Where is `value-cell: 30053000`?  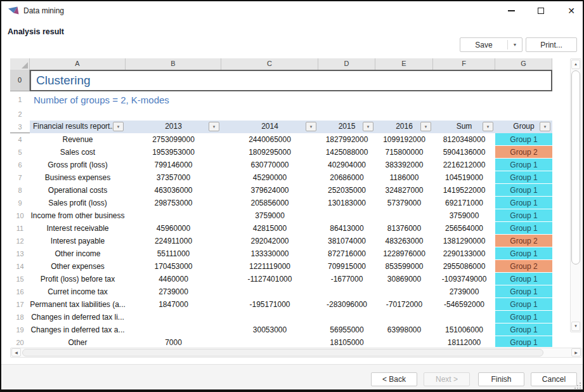 value-cell: 30053000 is located at coordinates (270, 330).